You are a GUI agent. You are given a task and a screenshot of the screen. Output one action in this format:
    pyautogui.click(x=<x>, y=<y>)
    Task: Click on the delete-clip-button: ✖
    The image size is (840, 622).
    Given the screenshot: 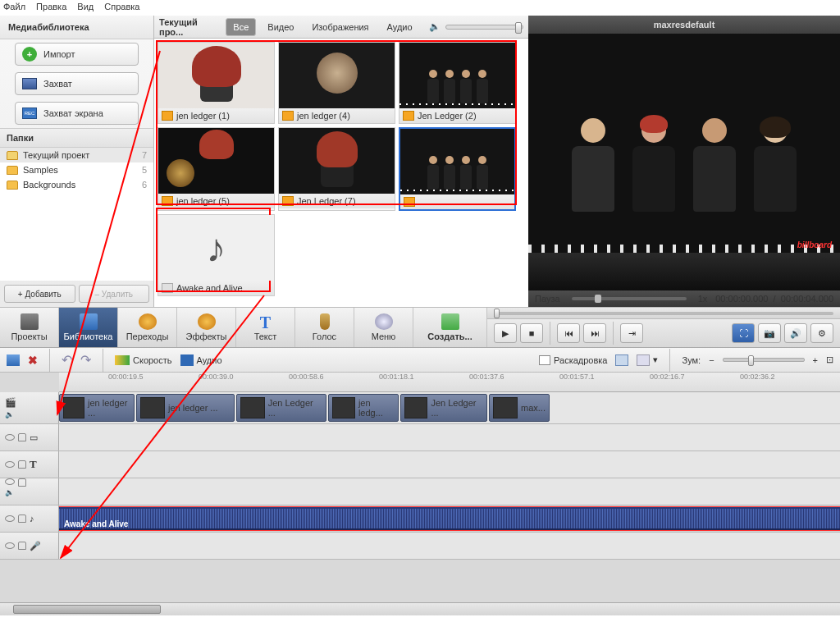 What is the action you would take?
    pyautogui.click(x=33, y=360)
    